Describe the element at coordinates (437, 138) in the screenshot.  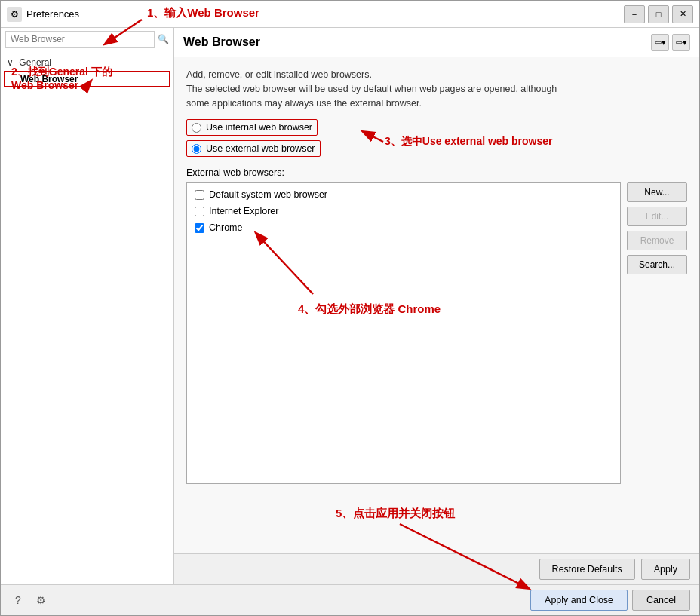
I see `browser-type-radio-group: Use internal web browser Use external we…` at that location.